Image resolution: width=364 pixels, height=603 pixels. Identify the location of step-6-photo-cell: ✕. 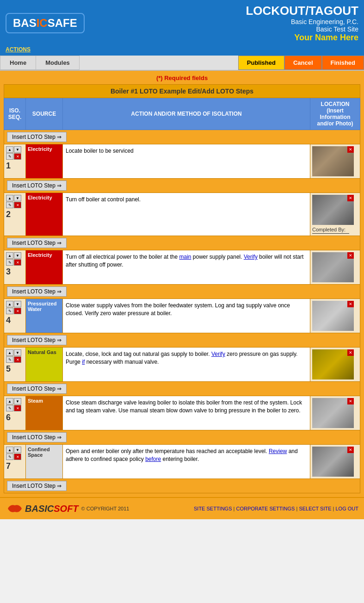
(335, 413).